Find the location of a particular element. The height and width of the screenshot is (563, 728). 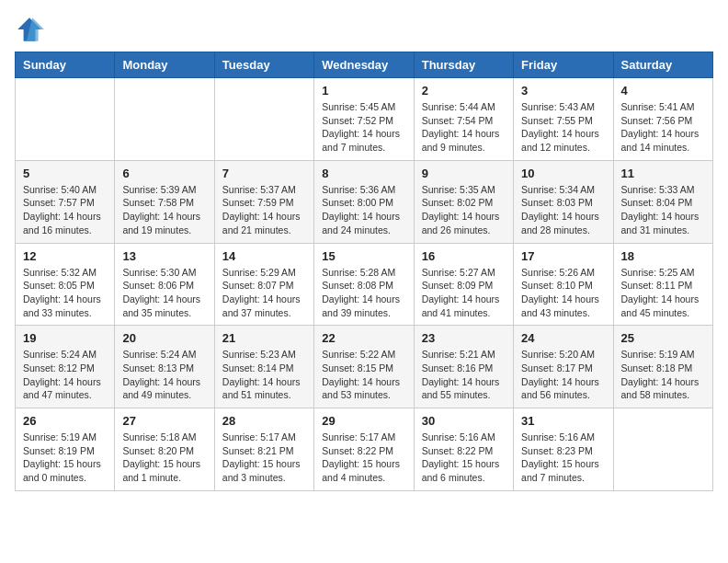

day-number: 10 is located at coordinates (563, 173).